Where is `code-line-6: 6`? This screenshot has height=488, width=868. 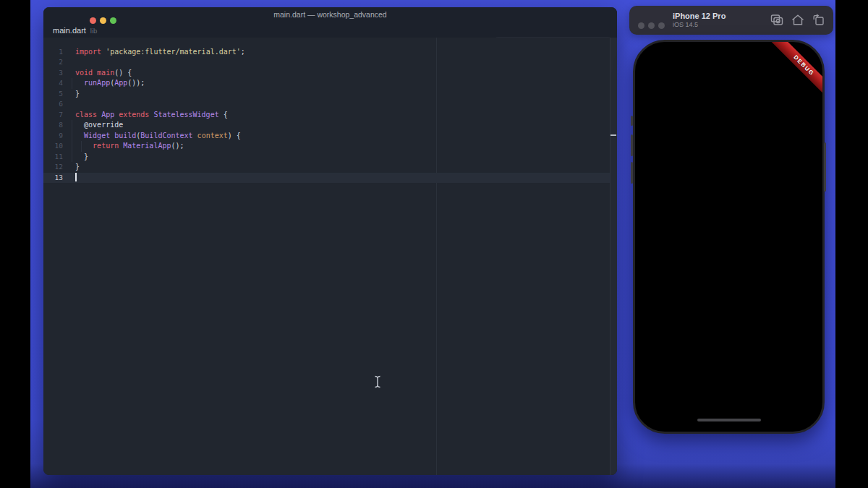
code-line-6: 6 is located at coordinates (327, 104).